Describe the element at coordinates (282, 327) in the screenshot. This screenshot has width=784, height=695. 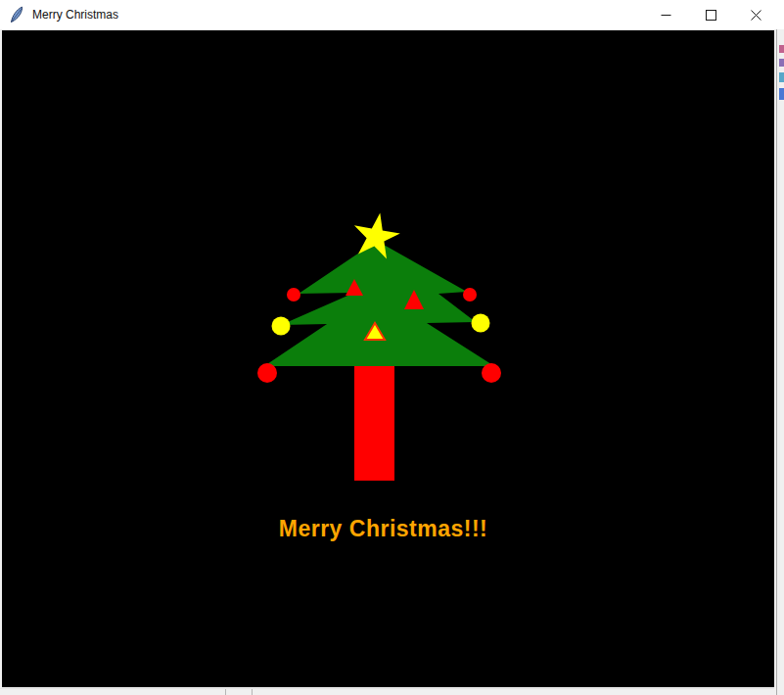
I see `ornament-ball-yellow-left` at that location.